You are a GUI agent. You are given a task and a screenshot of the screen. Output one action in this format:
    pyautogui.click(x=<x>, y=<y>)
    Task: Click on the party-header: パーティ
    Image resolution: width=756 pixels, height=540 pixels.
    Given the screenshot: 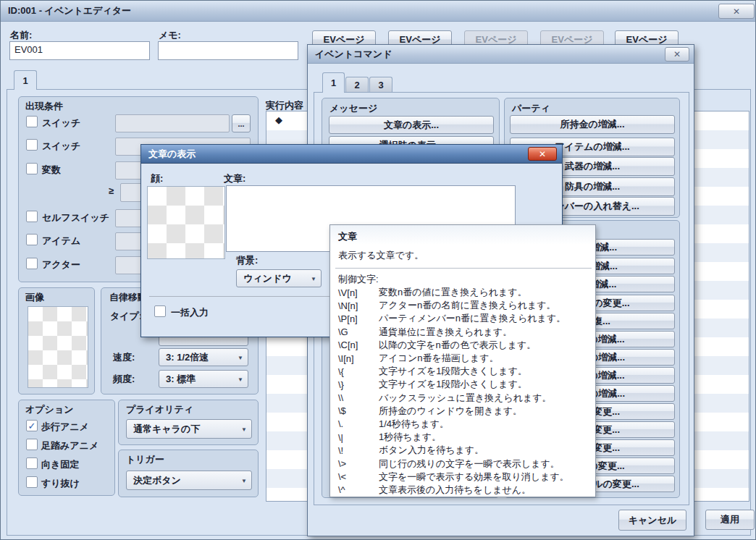 What is the action you would take?
    pyautogui.click(x=532, y=109)
    